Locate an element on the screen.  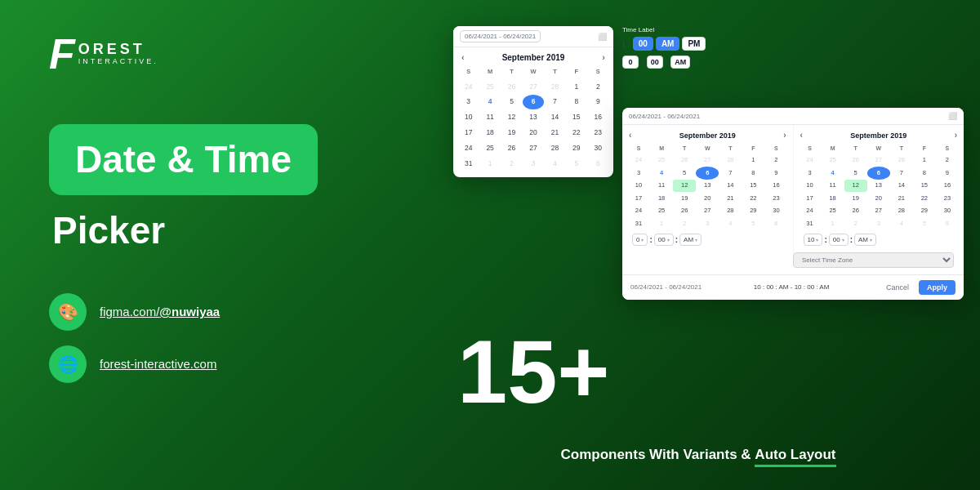
dcal-cell: 30 is located at coordinates (776, 212).